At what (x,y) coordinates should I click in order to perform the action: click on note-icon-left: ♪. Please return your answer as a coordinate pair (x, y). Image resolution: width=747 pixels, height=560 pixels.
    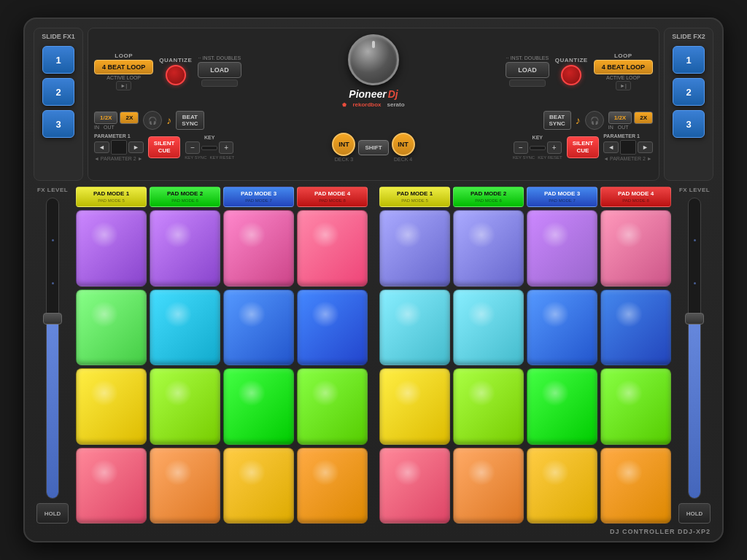
    Looking at the image, I should click on (169, 120).